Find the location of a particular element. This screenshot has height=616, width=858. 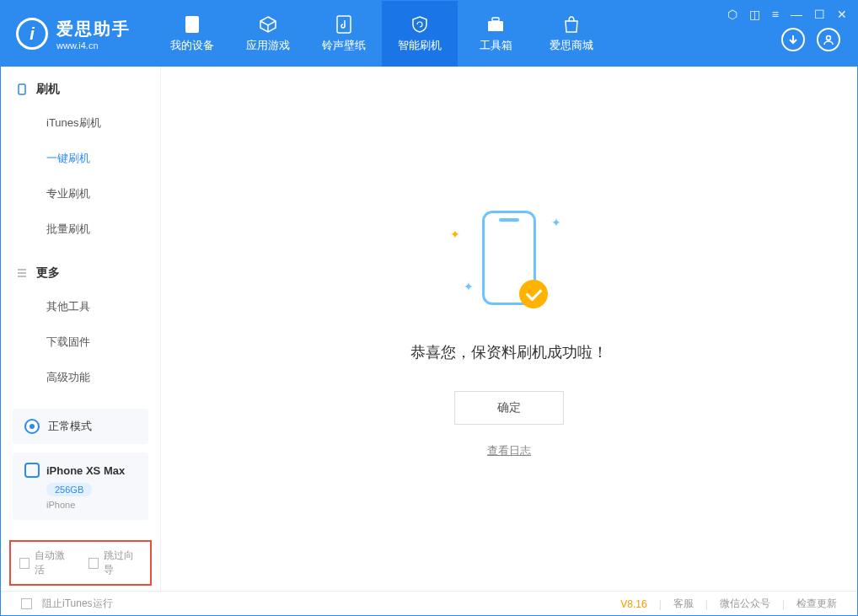

device-icon is located at coordinates (32, 470).